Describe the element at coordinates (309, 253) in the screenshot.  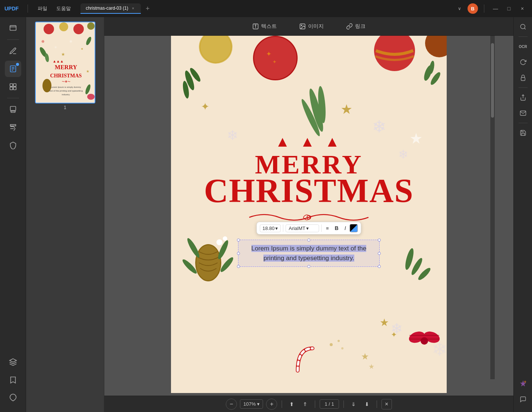
I see `text-box: Lorem Ipsum is simply dummy text of the …` at that location.